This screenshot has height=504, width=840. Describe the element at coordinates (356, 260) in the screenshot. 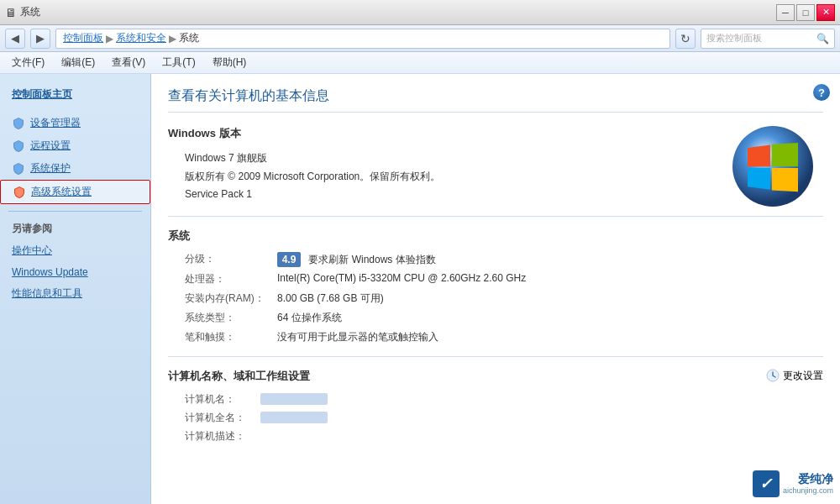

I see `rating-info: 4.9 要求刷新 Windows 体验指数` at that location.